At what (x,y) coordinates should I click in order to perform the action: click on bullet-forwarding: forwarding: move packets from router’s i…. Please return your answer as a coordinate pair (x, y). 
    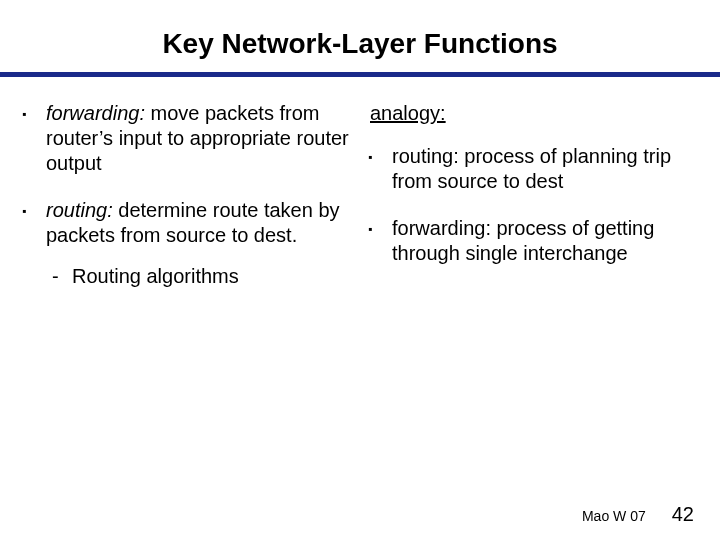
    Looking at the image, I should click on (187, 138).